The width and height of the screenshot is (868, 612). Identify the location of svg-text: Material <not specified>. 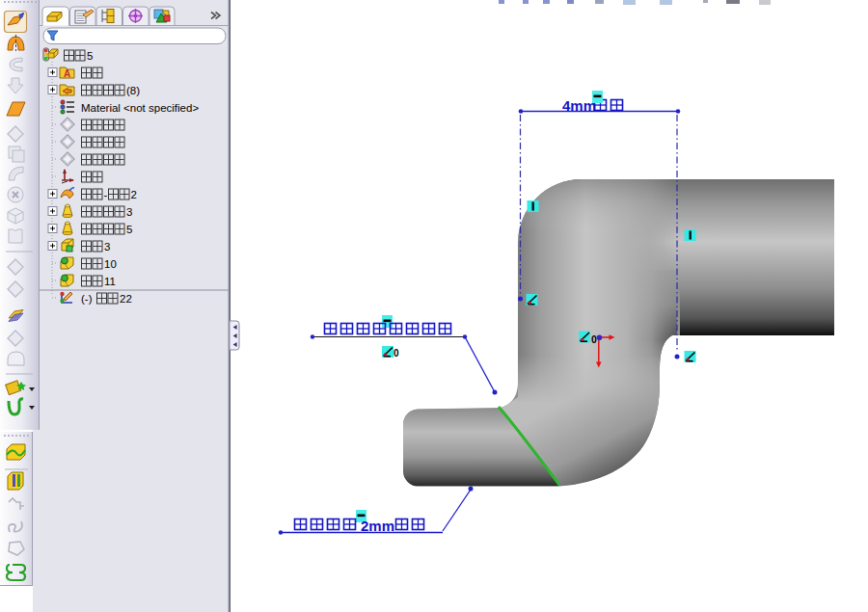
(140, 108).